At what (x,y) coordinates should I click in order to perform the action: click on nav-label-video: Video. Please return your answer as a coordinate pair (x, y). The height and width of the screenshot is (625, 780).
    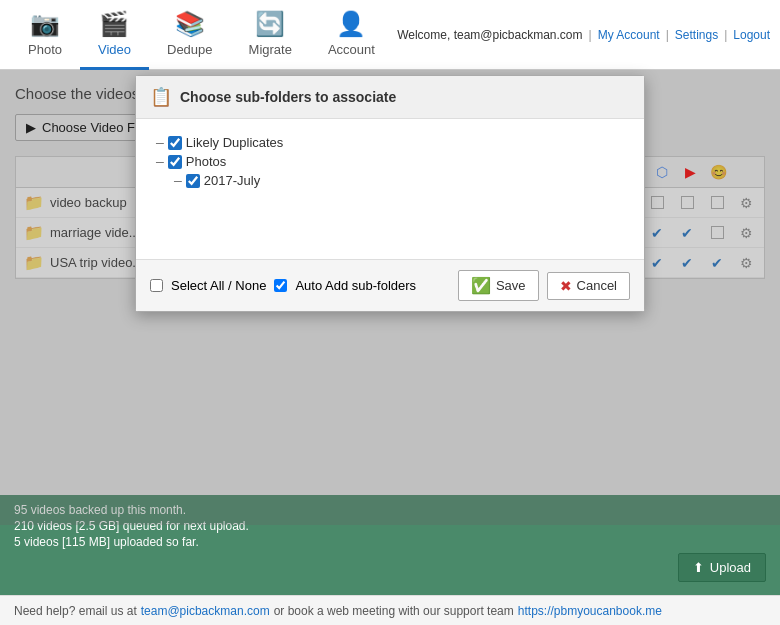
    Looking at the image, I should click on (114, 50).